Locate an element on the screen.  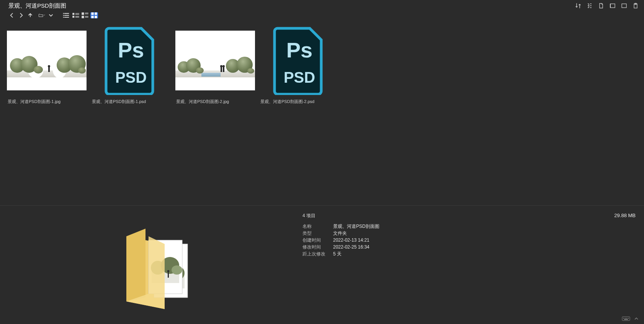
collapse-icon is located at coordinates (636, 319).